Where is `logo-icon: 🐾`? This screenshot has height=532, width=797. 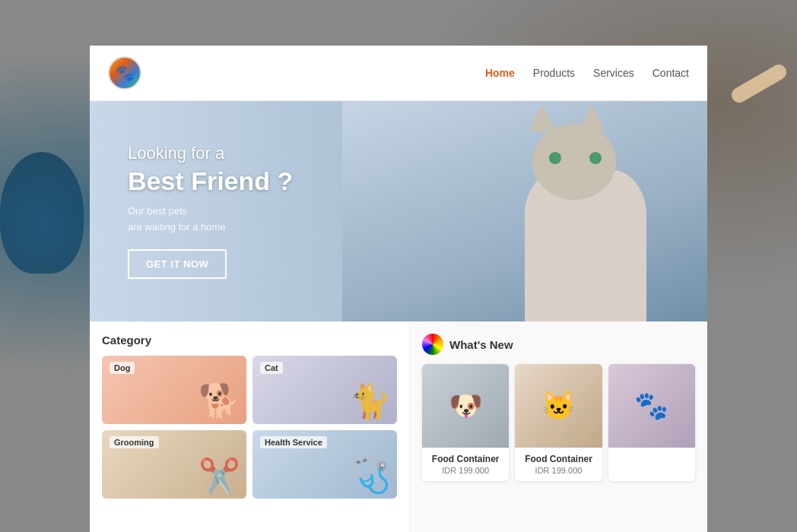 logo-icon: 🐾 is located at coordinates (125, 73).